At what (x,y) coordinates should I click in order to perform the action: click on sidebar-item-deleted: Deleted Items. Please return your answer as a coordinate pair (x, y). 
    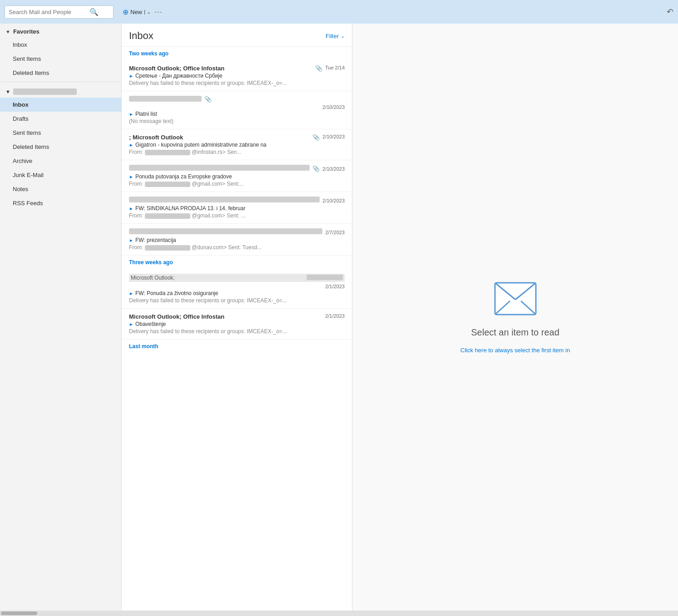
    Looking at the image, I should click on (61, 147).